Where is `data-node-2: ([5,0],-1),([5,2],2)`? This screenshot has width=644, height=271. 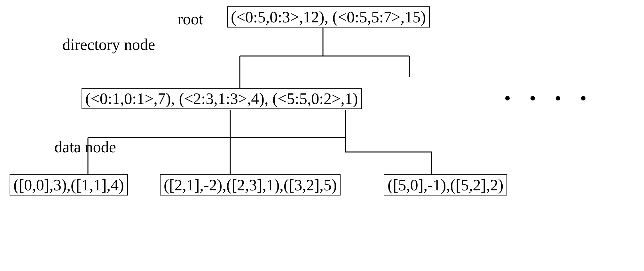
data-node-2: ([5,0],-1),([5,2],2) is located at coordinates (445, 185).